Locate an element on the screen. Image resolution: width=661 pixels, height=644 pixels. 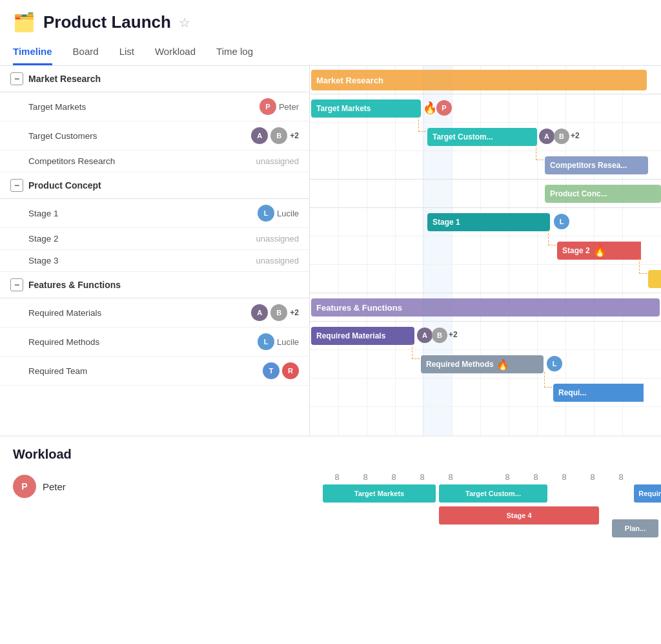
workload-gantt-peter: 8 8 8 8 8 8 8 8 8 8 Target Markets Targe… is located at coordinates (485, 506).